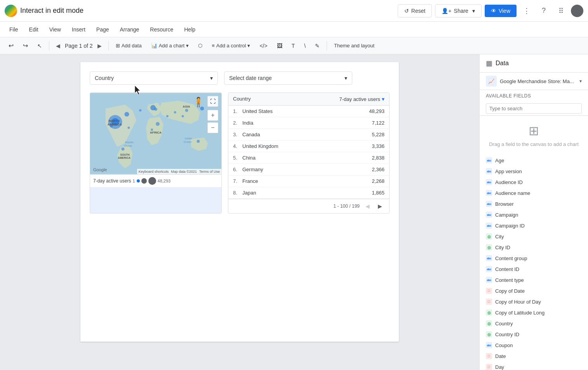  What do you see at coordinates (534, 269) in the screenshot?
I see `field-item-contentid: abc Content ID` at bounding box center [534, 269].